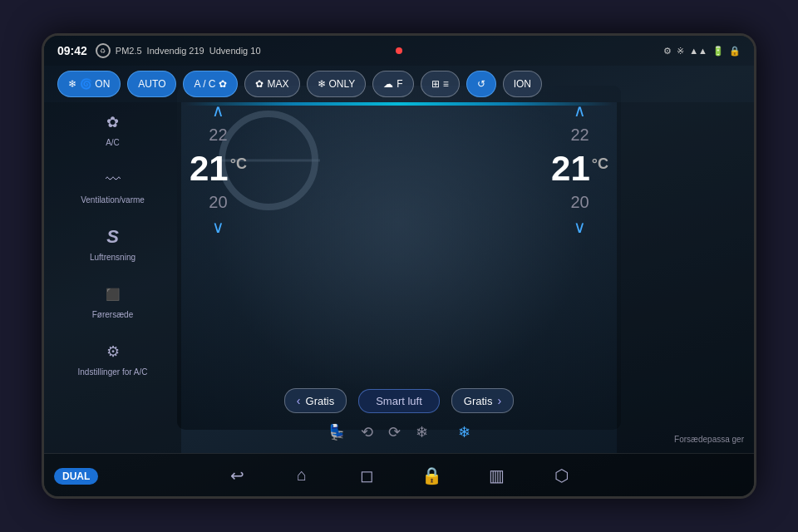 This screenshot has height=532, width=798. What do you see at coordinates (446, 84) in the screenshot?
I see `feet-label: ≡` at bounding box center [446, 84].